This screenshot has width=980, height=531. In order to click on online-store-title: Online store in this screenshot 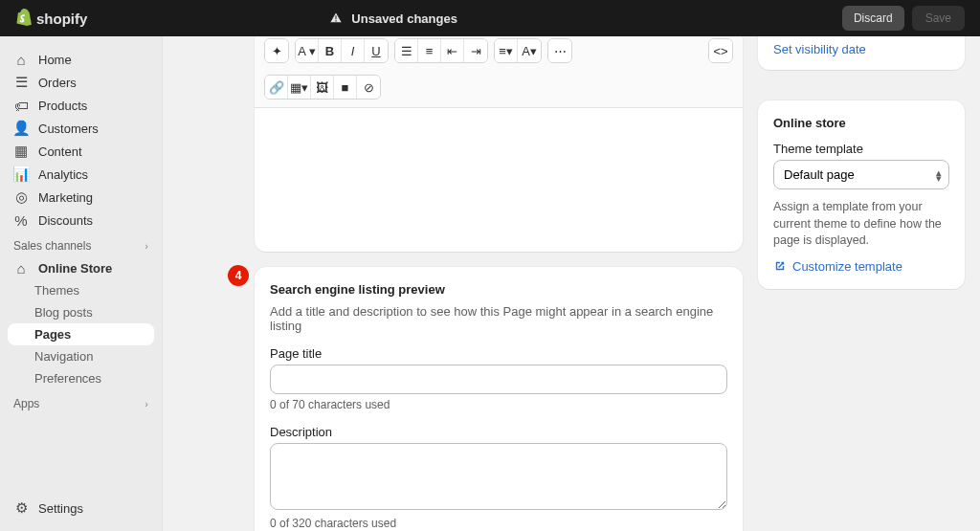, I will do `click(861, 122)`.